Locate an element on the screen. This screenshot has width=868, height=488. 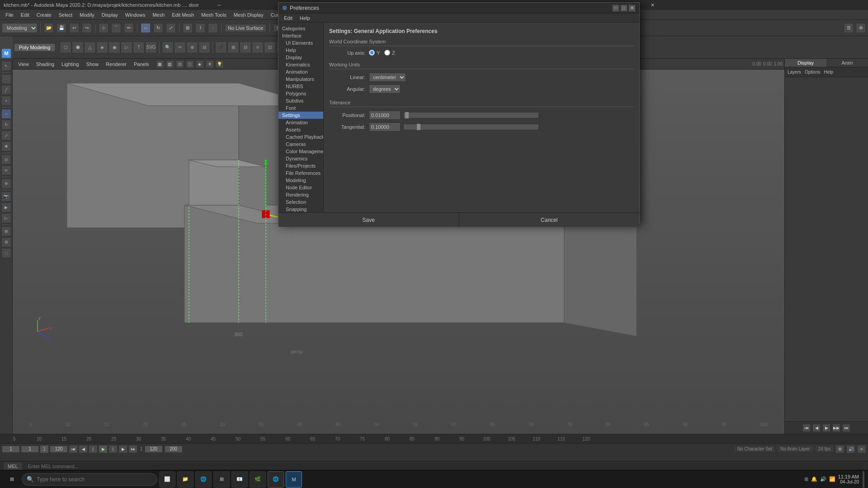
quick-layout-btn: ⊞ is located at coordinates (6, 231).